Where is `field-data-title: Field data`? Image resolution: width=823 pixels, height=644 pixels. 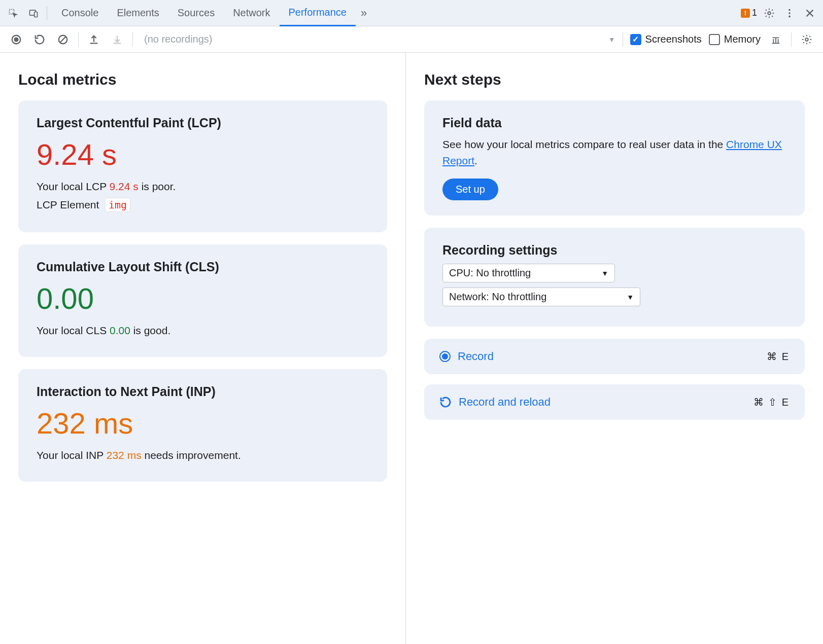 field-data-title: Field data is located at coordinates (614, 123).